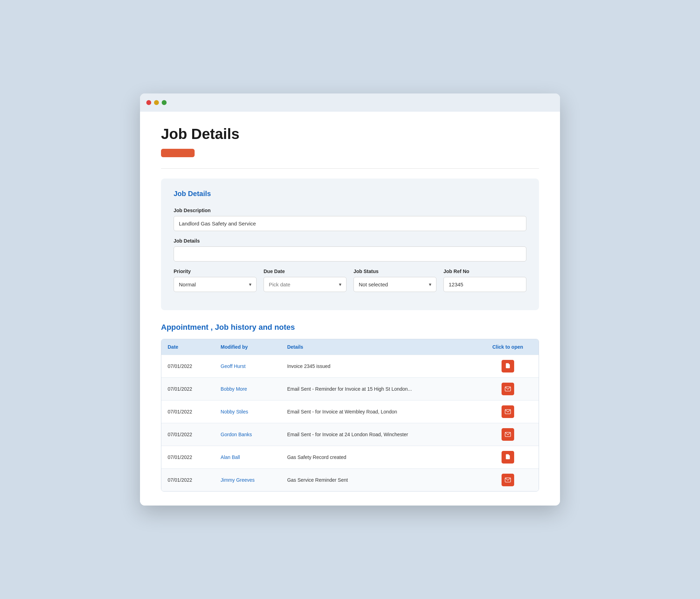 The height and width of the screenshot is (599, 700). I want to click on history-table-container: Date Modified by Details Click to open 0…, so click(350, 415).